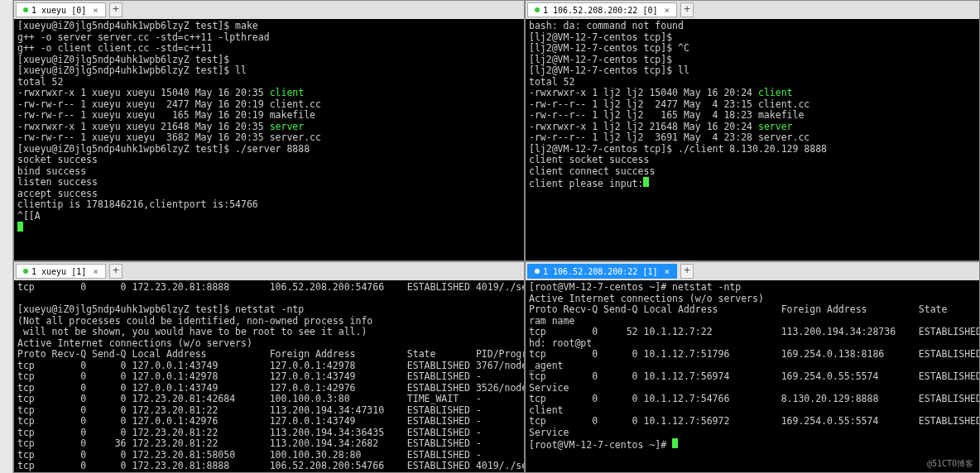  I want to click on line: Proto Recv-Q Send-Q Local Address Foreig…, so click(271, 354).